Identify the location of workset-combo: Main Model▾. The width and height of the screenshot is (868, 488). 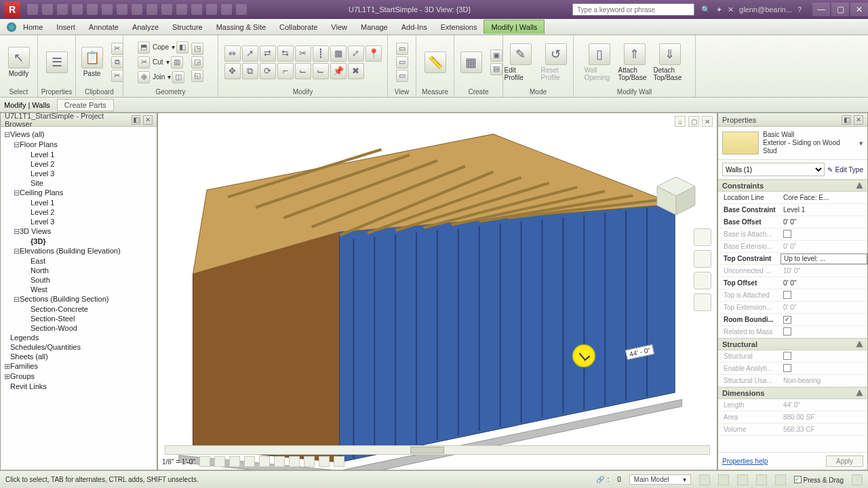
(660, 480).